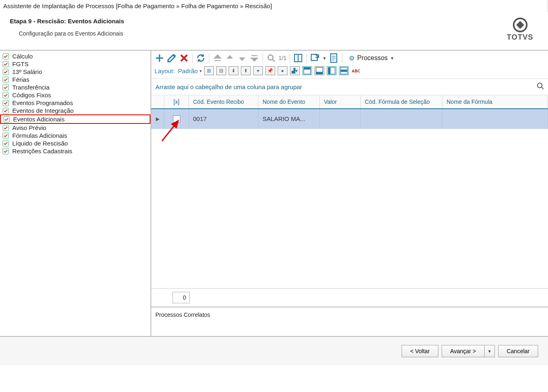  I want to click on filter-button: ▾, so click(258, 71).